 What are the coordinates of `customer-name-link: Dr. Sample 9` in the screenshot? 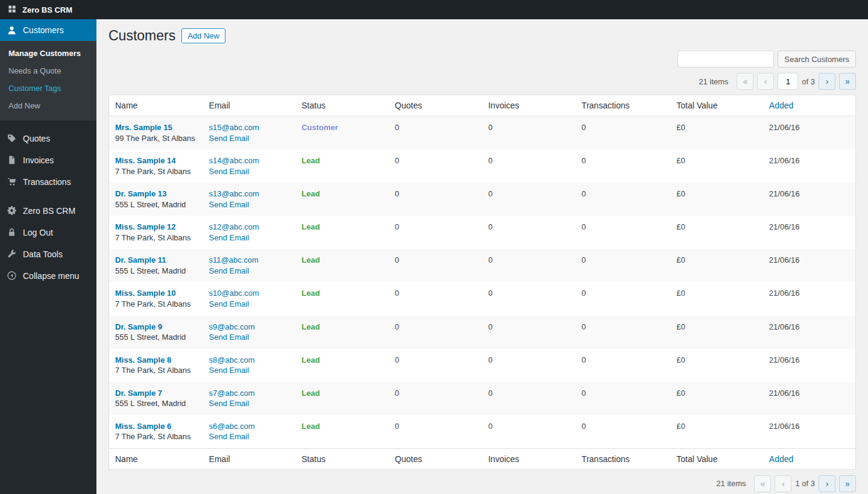 It's located at (139, 327).